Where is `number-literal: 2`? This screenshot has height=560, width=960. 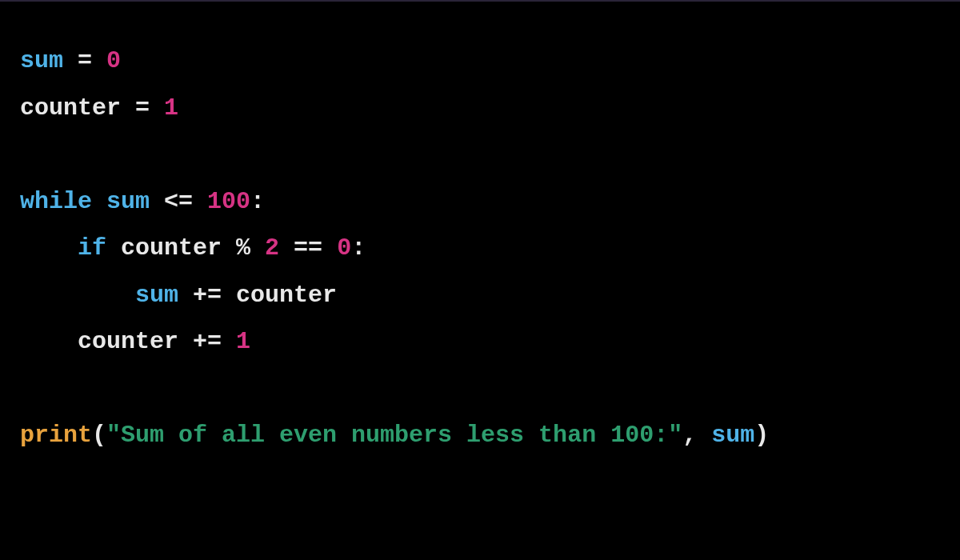 number-literal: 2 is located at coordinates (272, 248).